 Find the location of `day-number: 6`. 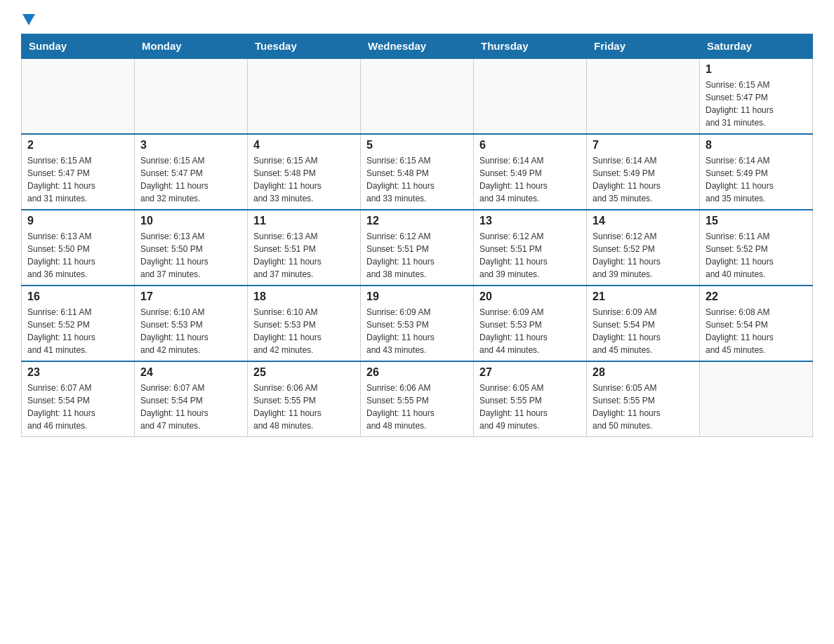

day-number: 6 is located at coordinates (530, 145).